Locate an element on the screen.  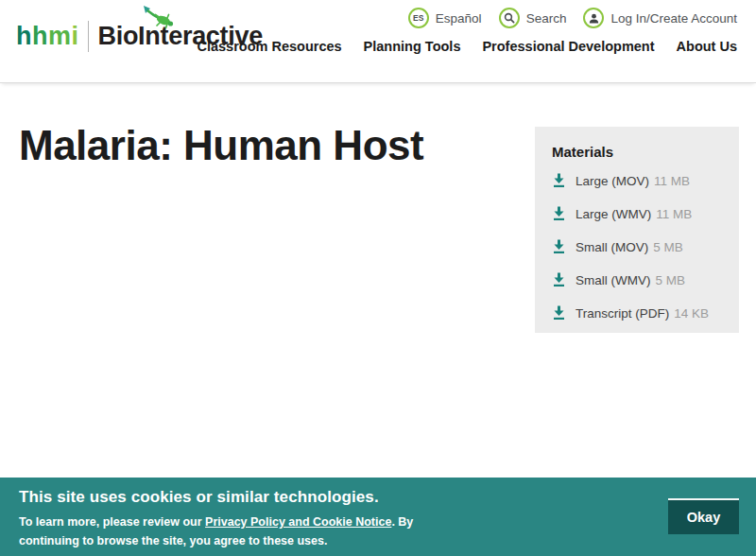
cookie-banner-text: To learn more, please review our Privacy… is located at coordinates (236, 531).